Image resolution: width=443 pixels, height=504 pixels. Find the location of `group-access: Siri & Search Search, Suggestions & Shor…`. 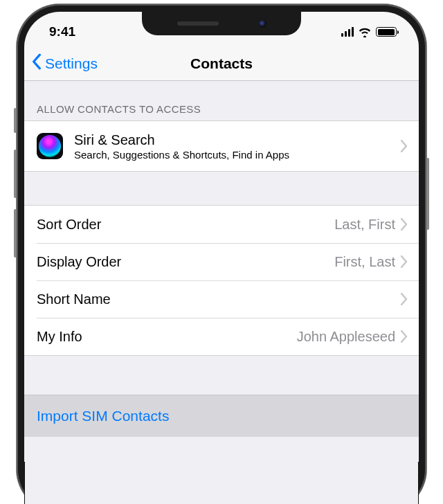

group-access: Siri & Search Search, Suggestions & Shor… is located at coordinates (222, 146).